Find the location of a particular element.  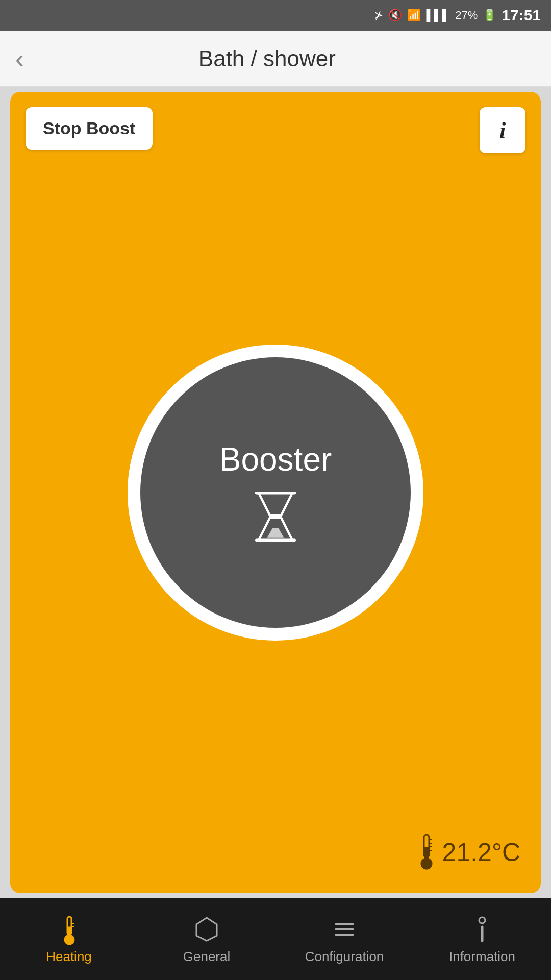

hourglass-icon is located at coordinates (276, 517).